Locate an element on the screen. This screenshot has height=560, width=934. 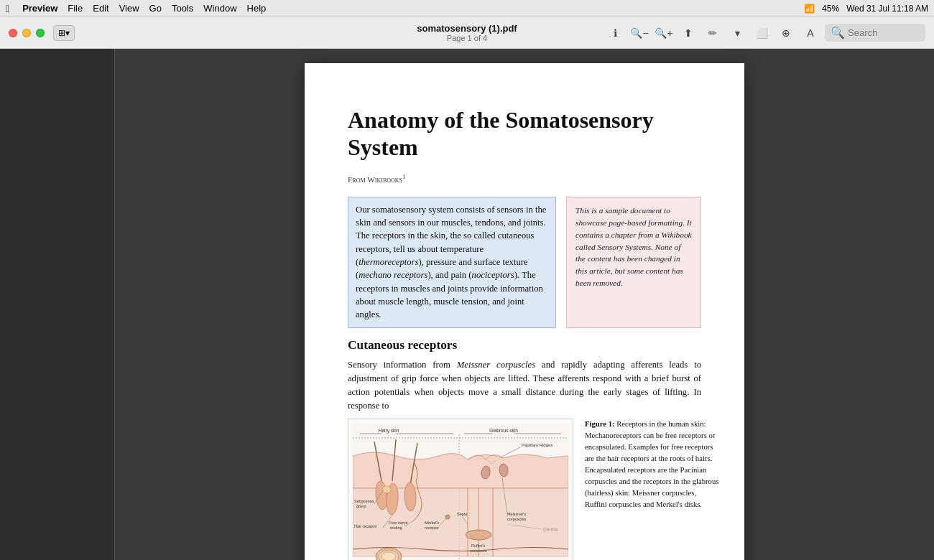
figure-container: Hairy skin Glabrous skin Papillary Ridge… is located at coordinates (461, 490).